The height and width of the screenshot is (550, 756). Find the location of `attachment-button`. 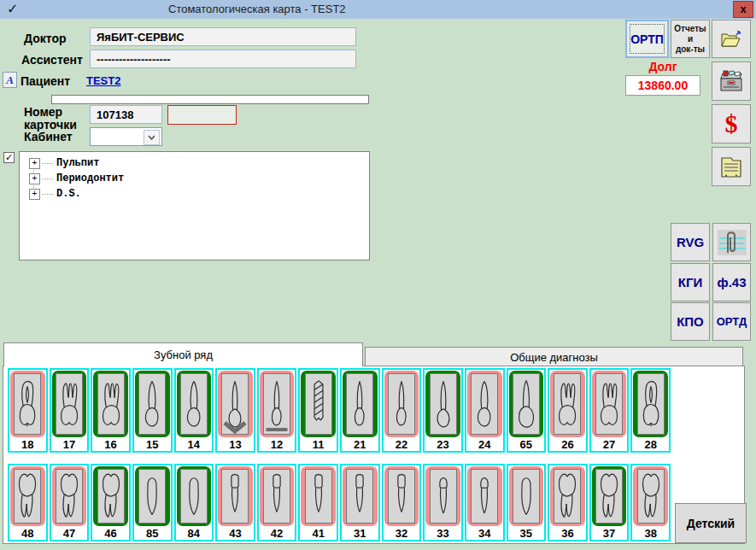

attachment-button is located at coordinates (731, 243).